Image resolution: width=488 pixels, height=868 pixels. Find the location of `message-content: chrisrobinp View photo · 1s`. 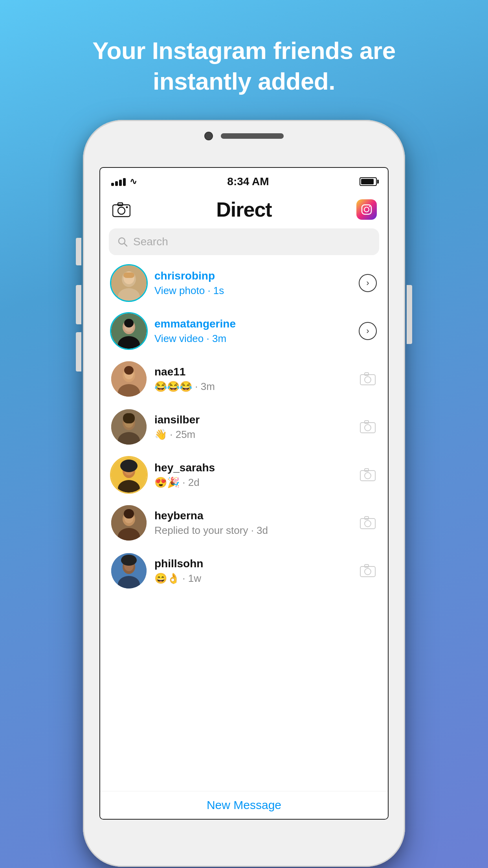

message-content: chrisrobinp View photo · 1s is located at coordinates (253, 283).